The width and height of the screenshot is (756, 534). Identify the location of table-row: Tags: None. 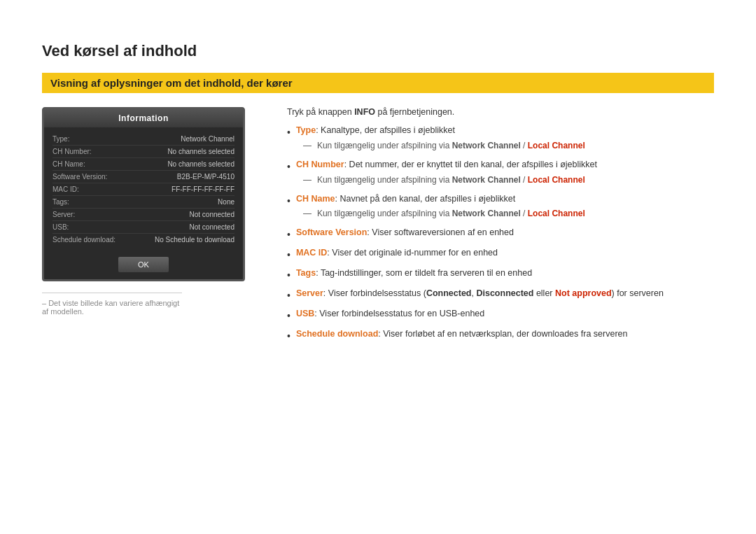
(144, 202).